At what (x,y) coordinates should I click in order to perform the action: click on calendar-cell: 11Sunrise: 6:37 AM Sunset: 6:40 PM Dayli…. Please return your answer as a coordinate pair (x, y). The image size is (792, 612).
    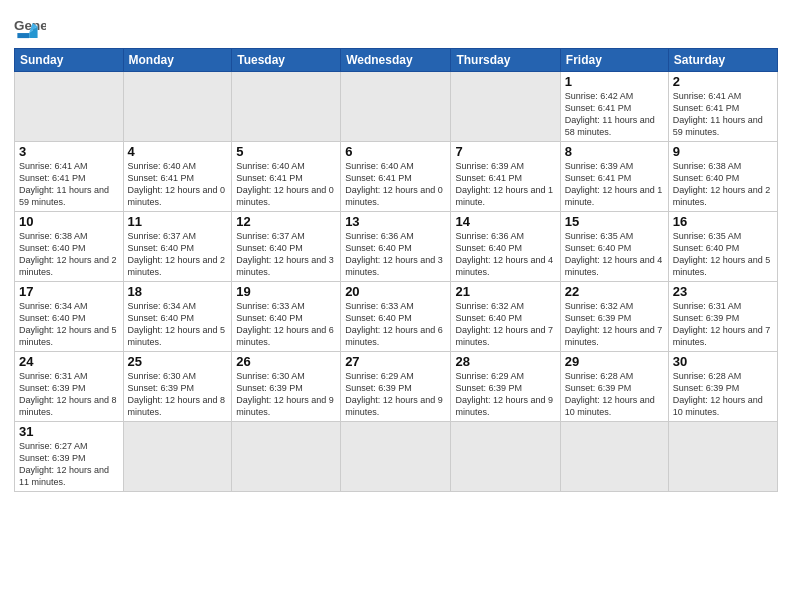
    Looking at the image, I should click on (178, 247).